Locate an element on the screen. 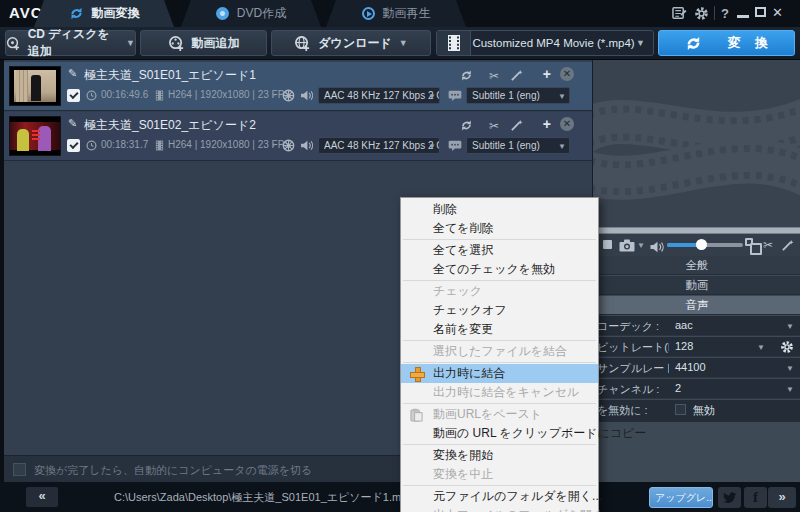  menu-item-delete-all: 全てを削除 is located at coordinates (500, 228).